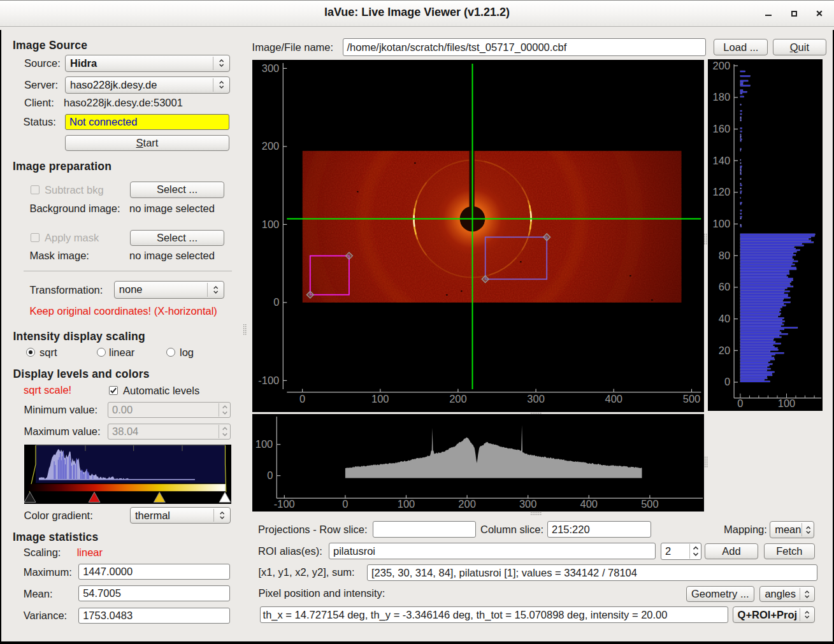 Image resolution: width=834 pixels, height=644 pixels. Describe the element at coordinates (724, 255) in the screenshot. I see `svg-text: 80` at that location.